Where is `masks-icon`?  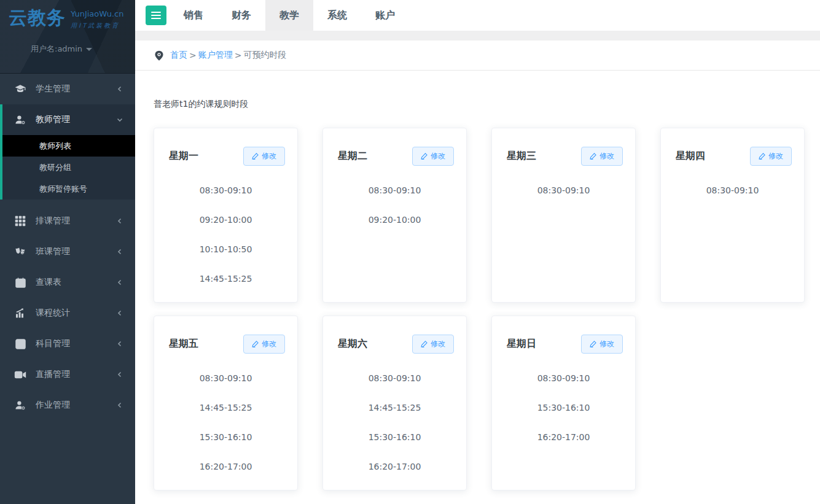 masks-icon is located at coordinates (20, 252).